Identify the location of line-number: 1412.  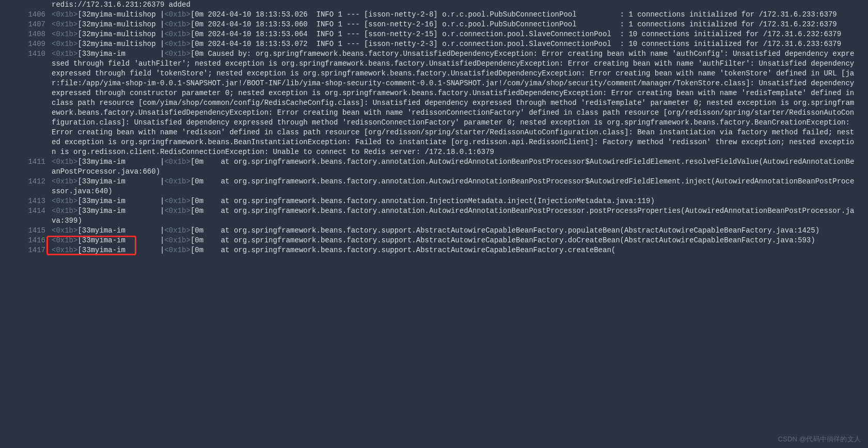
(26, 182).